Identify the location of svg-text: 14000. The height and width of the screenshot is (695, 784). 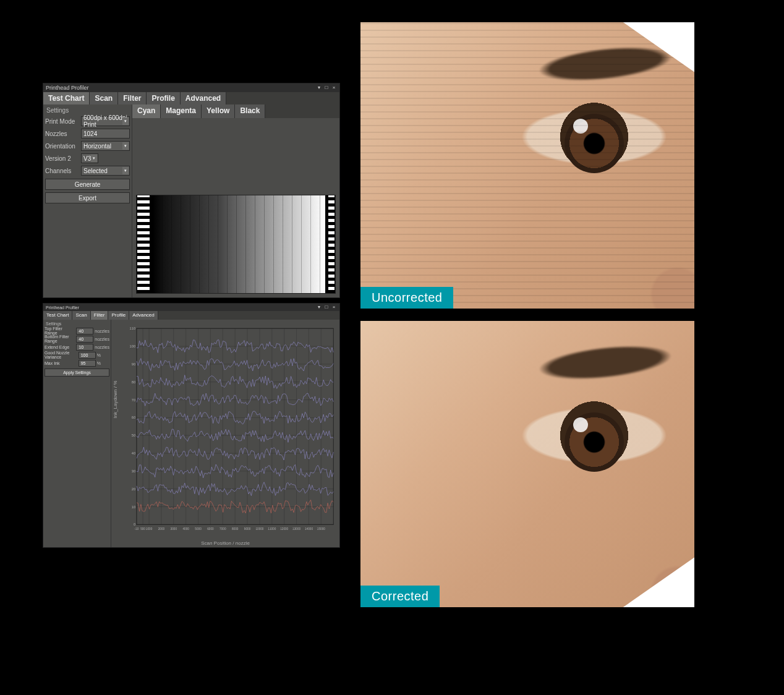
(309, 528).